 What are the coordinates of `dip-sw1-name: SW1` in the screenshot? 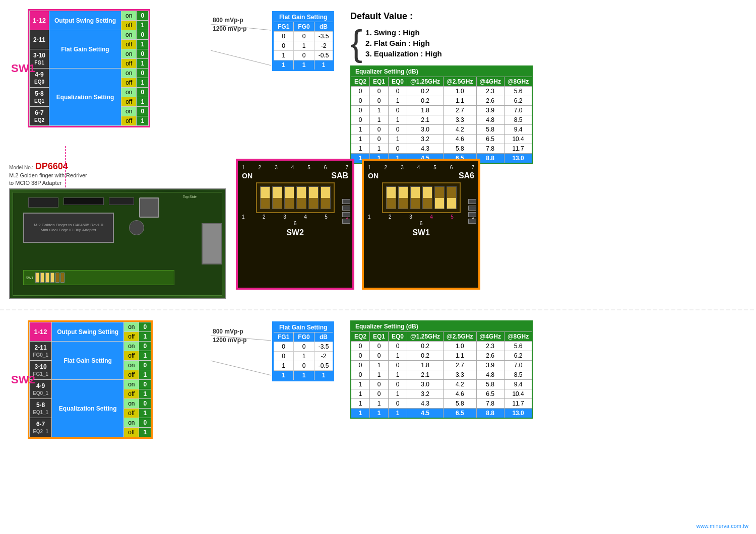 It's located at (421, 233).